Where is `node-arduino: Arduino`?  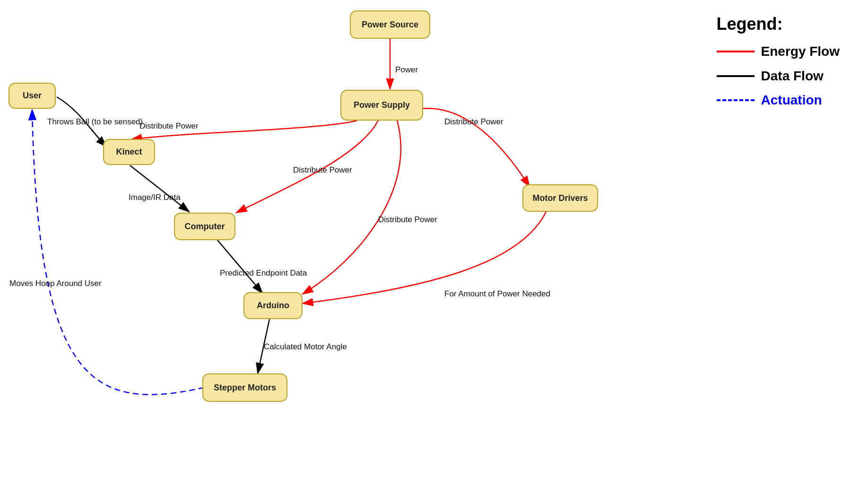
node-arduino: Arduino is located at coordinates (273, 305).